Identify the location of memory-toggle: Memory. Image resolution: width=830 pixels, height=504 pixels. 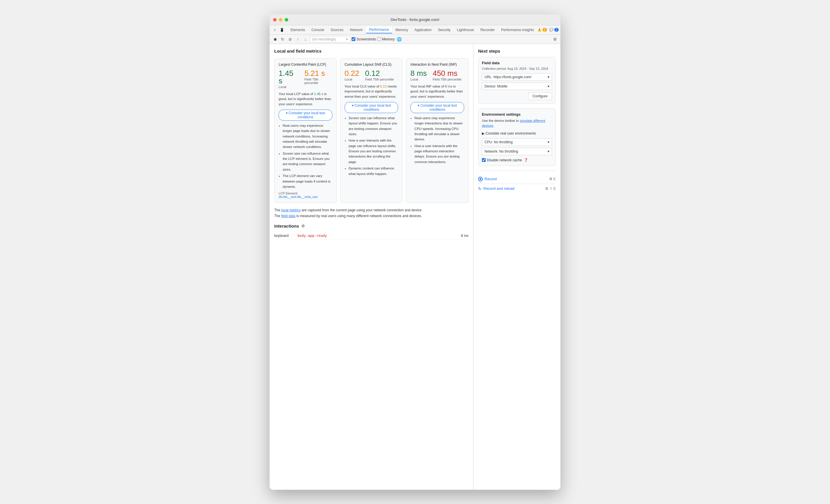
(386, 39).